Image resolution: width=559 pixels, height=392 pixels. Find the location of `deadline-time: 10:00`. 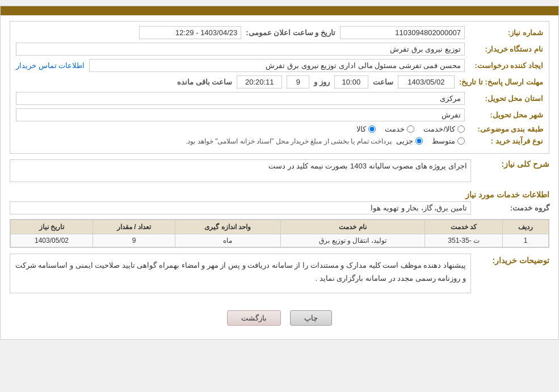

deadline-time: 10:00 is located at coordinates (351, 82).